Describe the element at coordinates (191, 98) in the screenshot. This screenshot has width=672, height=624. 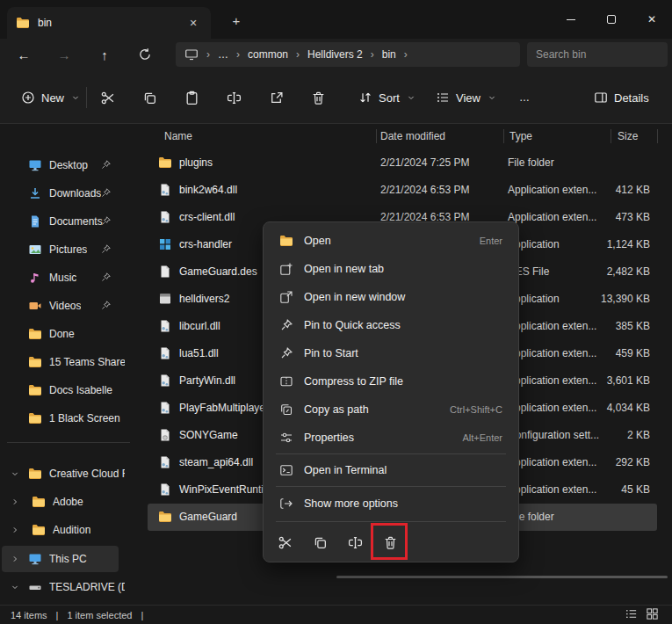
I see `paste-button` at that location.